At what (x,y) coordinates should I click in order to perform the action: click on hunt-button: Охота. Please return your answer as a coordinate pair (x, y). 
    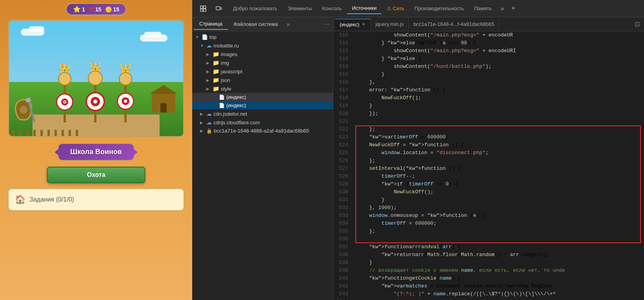
    Looking at the image, I should click on (96, 175).